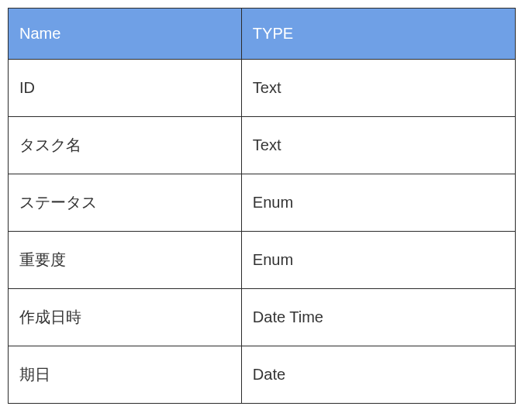  What do you see at coordinates (126, 146) in the screenshot?
I see `cell-name: タスク名` at bounding box center [126, 146].